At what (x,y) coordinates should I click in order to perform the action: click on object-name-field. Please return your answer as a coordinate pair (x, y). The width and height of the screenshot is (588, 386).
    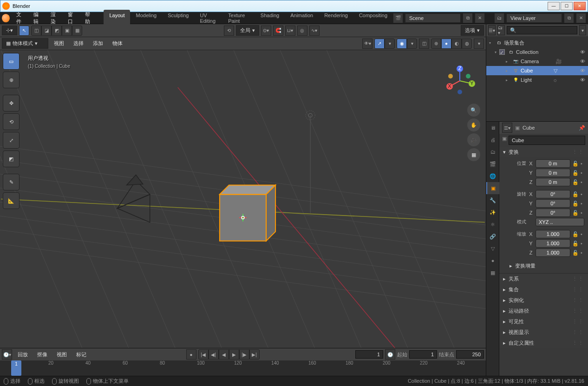
    Looking at the image, I should click on (547, 140).